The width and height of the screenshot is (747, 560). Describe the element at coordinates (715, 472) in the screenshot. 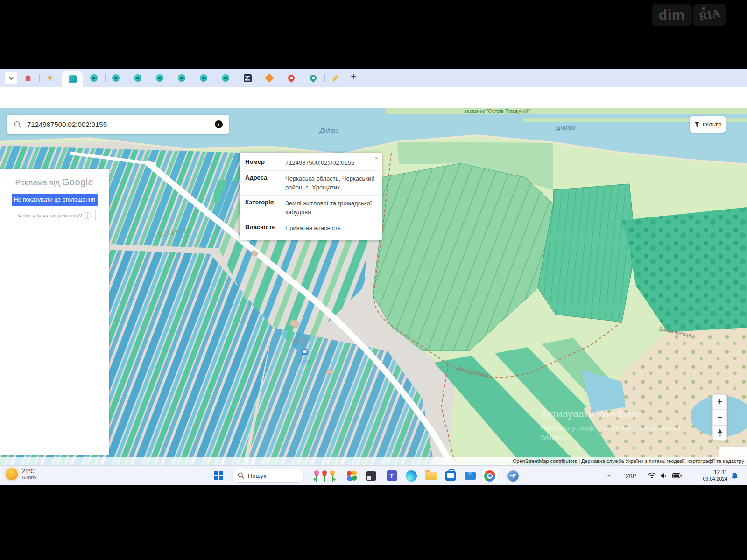

I see `clock-time: 12:11` at that location.